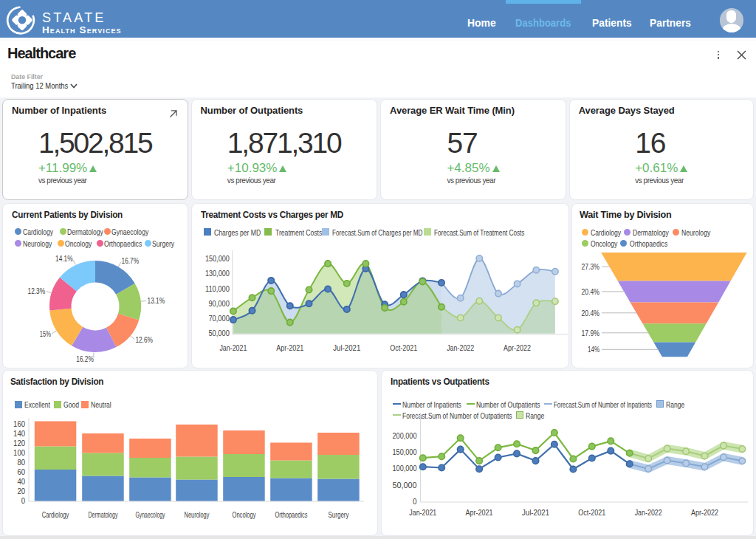 This screenshot has width=756, height=539. I want to click on svg-text: 160, so click(19, 424).